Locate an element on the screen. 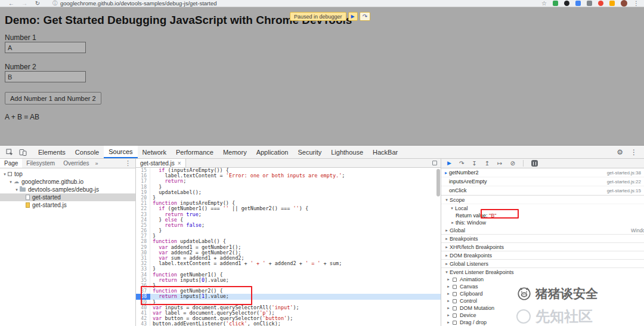 The height and width of the screenshot is (326, 644). sidebar-tab-overrides: Overrides is located at coordinates (76, 164).